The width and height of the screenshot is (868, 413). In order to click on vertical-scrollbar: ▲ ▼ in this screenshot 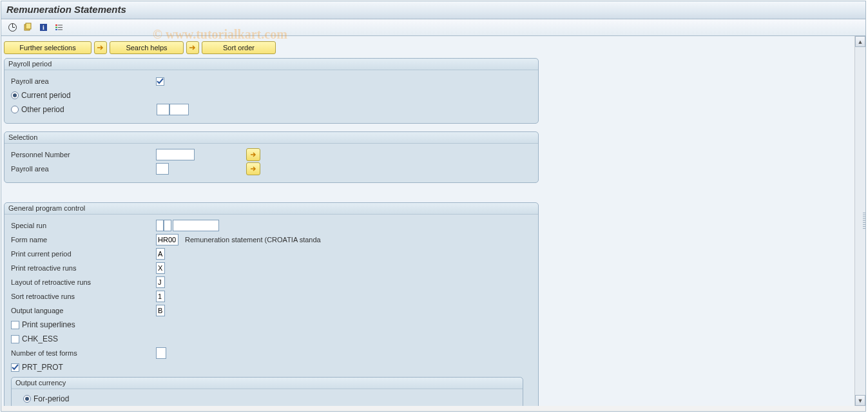, I will do `click(860, 221)`.